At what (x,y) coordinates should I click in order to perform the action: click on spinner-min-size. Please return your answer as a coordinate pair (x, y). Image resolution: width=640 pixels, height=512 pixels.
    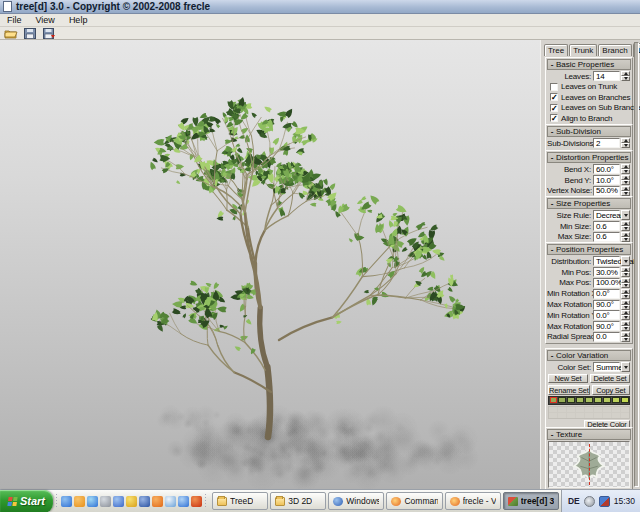
    Looking at the image, I should click on (626, 226).